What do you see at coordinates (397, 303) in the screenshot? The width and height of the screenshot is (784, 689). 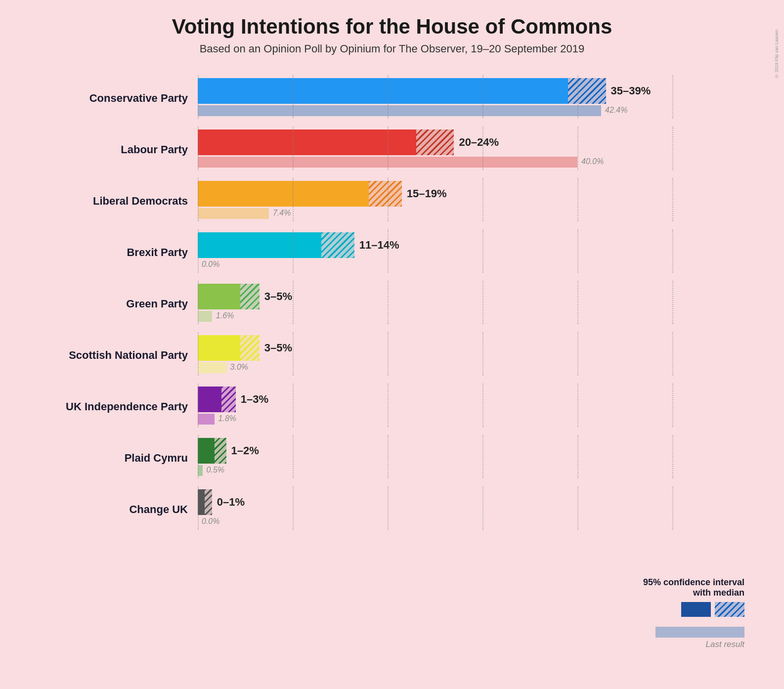 I see `party-row-4: Green Party3–5%1.6%` at bounding box center [397, 303].